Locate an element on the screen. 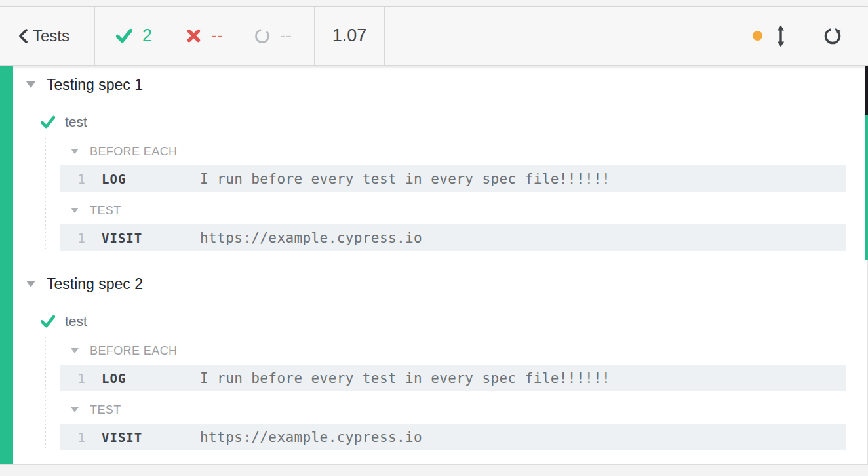  pending-ring-icon is located at coordinates (262, 36).